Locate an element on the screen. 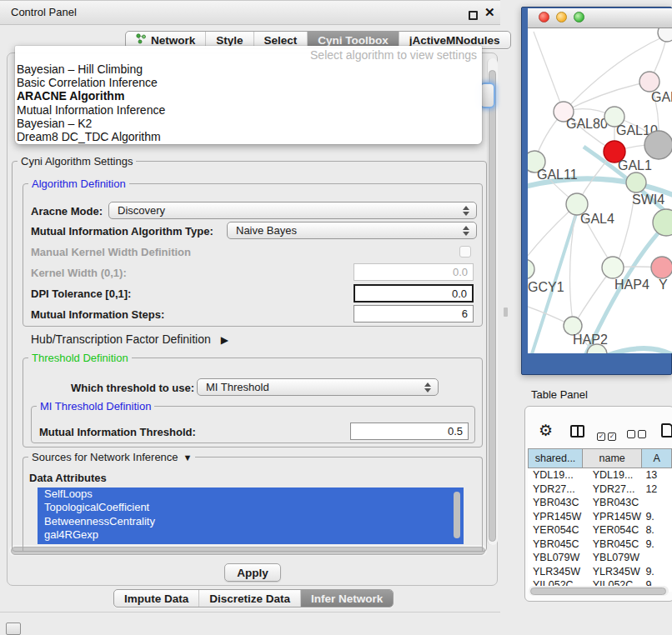 This screenshot has width=672, height=635. unchecked-box-icon is located at coordinates (642, 434).